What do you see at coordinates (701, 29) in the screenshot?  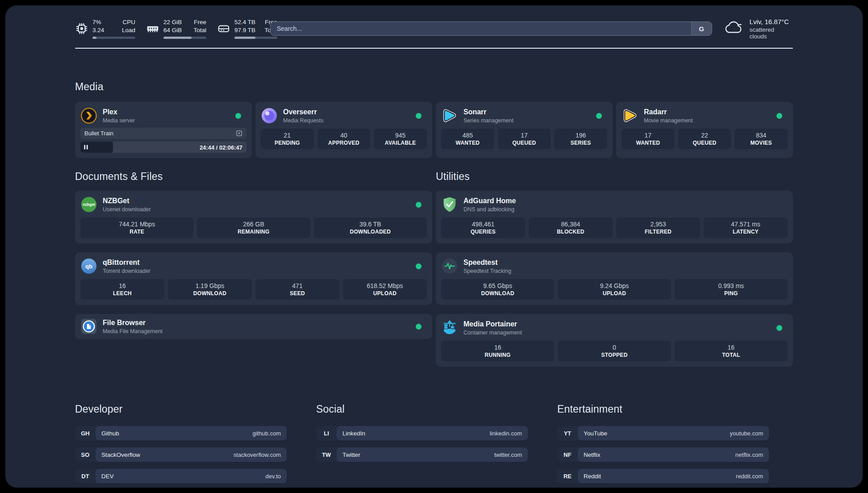 I see `search-engine-button: G` at bounding box center [701, 29].